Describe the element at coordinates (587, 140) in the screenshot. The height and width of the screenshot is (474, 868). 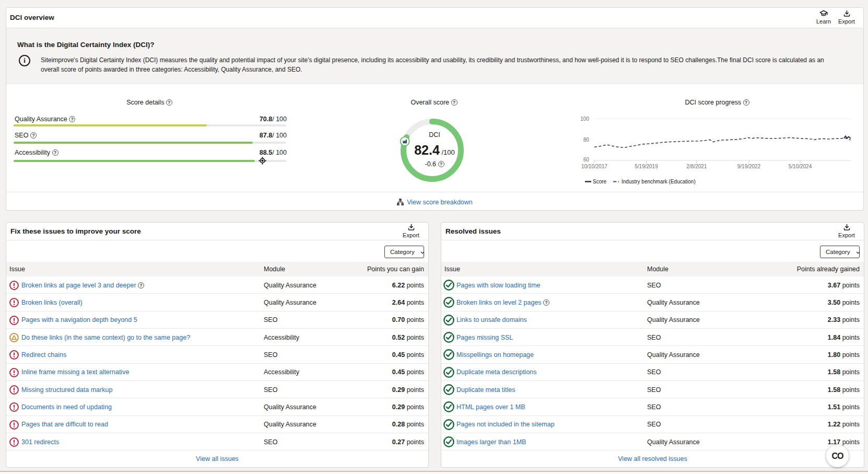
I see `svg-text: 80` at that location.